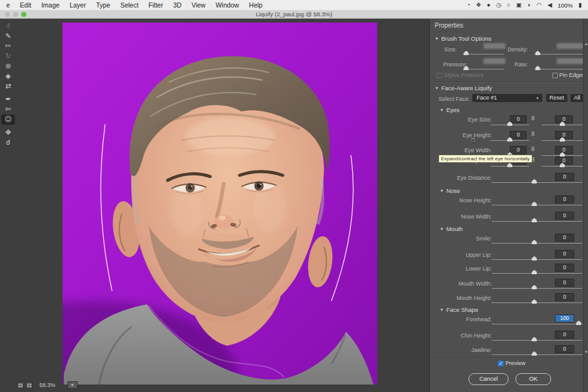 This screenshot has height=392, width=588. Describe the element at coordinates (510, 167) in the screenshot. I see `eye-tilt-left-slider` at that location.